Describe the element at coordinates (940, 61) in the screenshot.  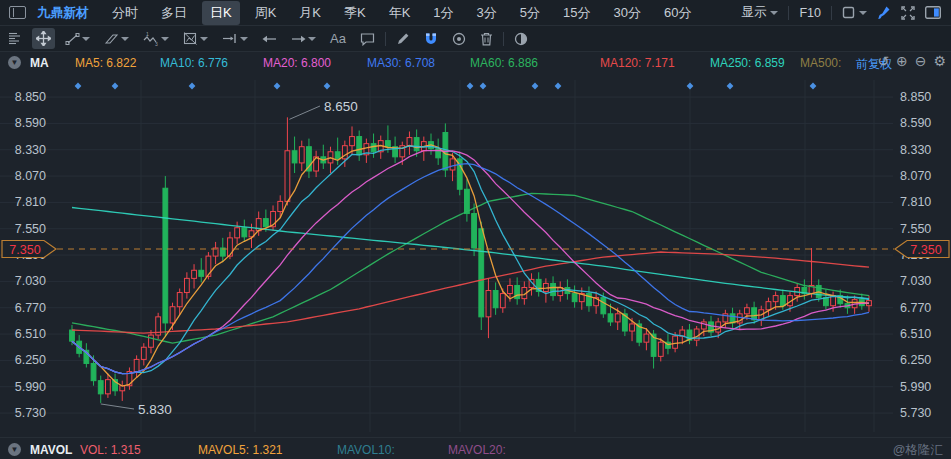
I see `gear-icon: ⚙` at that location.